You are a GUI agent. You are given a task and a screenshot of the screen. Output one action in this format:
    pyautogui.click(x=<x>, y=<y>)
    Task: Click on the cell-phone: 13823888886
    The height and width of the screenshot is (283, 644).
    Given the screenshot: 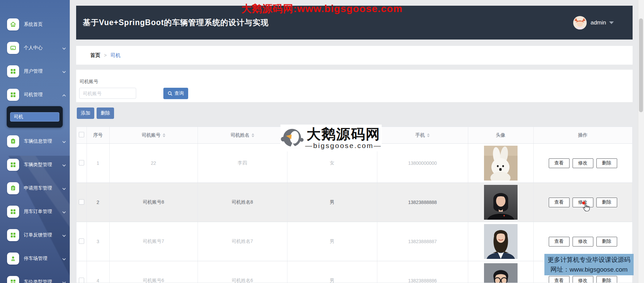 What is the action you would take?
    pyautogui.click(x=423, y=272)
    